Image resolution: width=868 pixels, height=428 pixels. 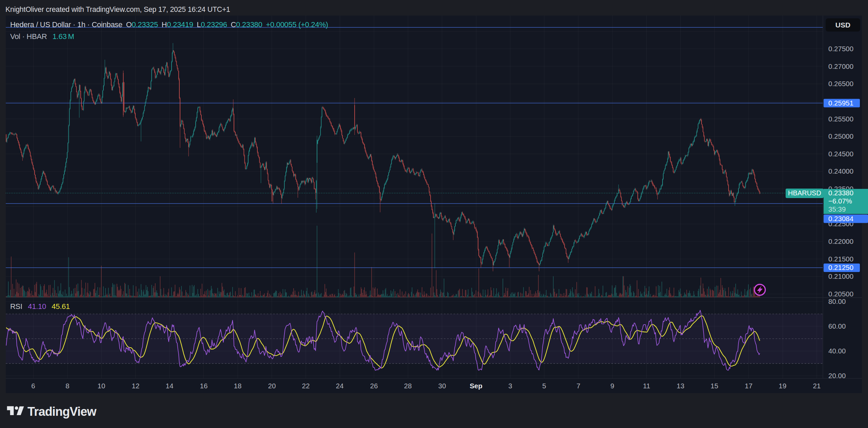 I want to click on svg-text: 0.25500, so click(x=841, y=119).